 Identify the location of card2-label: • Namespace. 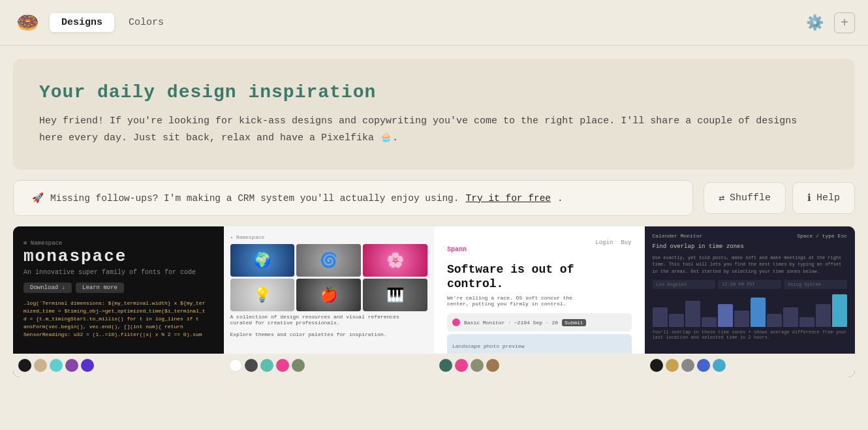
(329, 238).